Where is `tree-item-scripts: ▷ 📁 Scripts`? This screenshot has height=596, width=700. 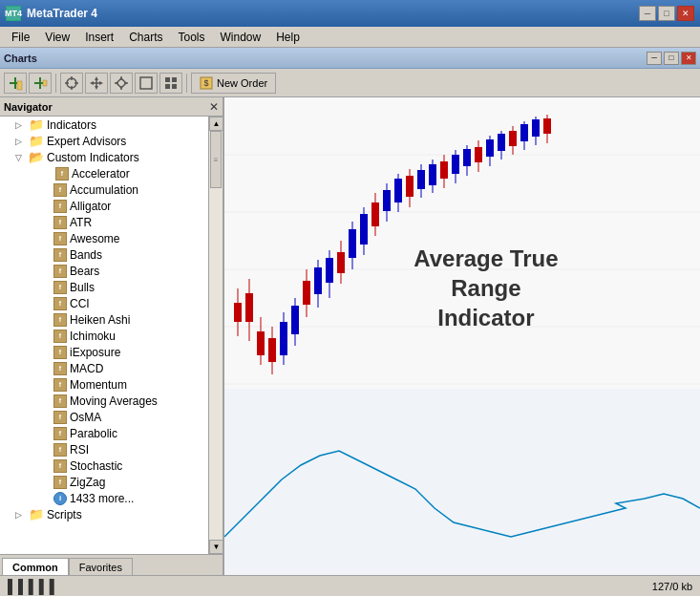
tree-item-scripts: ▷ 📁 Scripts is located at coordinates (104, 514).